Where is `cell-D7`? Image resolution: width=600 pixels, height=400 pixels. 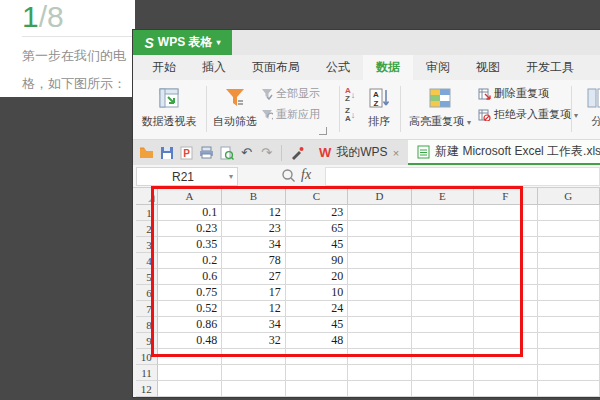
cell-D7 is located at coordinates (380, 309).